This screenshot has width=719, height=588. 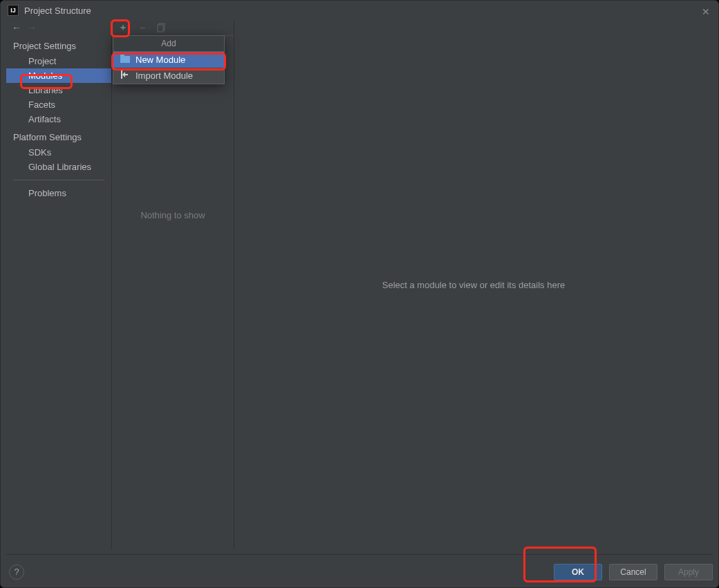 What do you see at coordinates (173, 28) in the screenshot?
I see `list-toolbar: ＋ −` at bounding box center [173, 28].